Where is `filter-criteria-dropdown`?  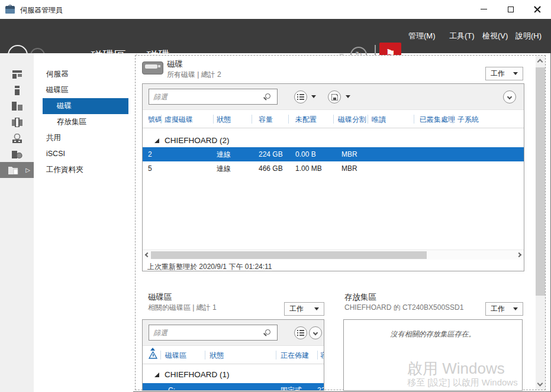 filter-criteria-dropdown is located at coordinates (314, 97).